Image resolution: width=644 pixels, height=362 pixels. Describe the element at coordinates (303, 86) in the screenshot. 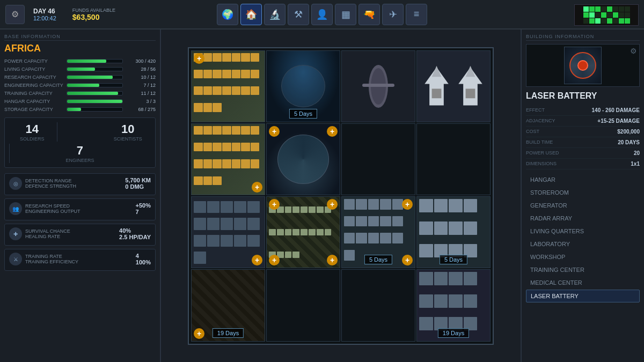

I see `map-cell-1: 5 Days` at that location.